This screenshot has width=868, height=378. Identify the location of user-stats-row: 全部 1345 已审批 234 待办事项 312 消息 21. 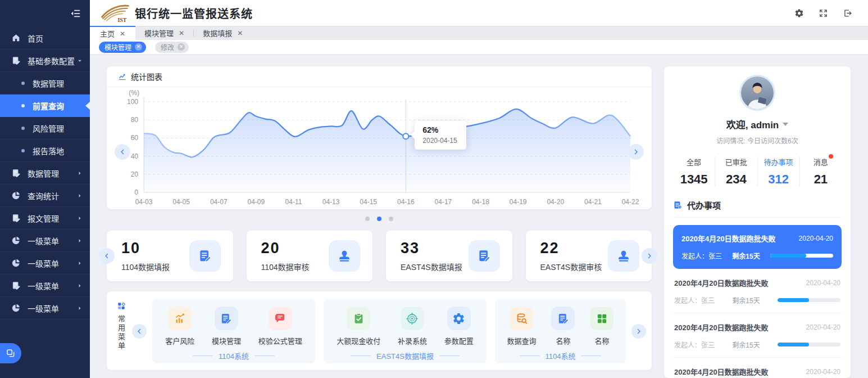
(757, 172).